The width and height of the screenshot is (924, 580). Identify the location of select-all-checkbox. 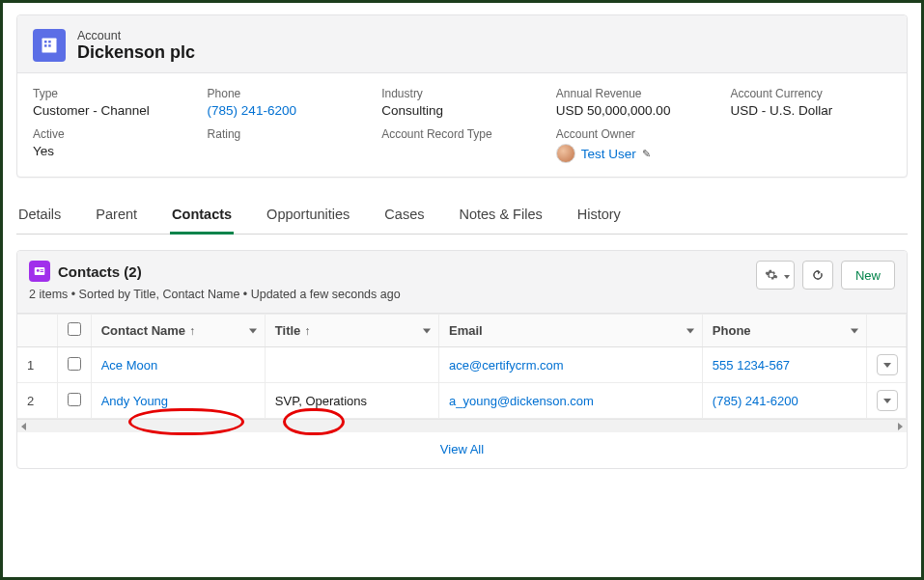
(74, 329).